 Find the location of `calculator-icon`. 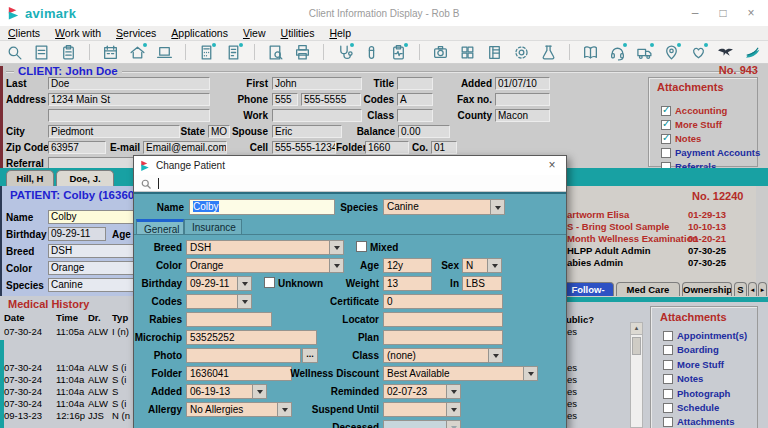

calculator-icon is located at coordinates (206, 52).